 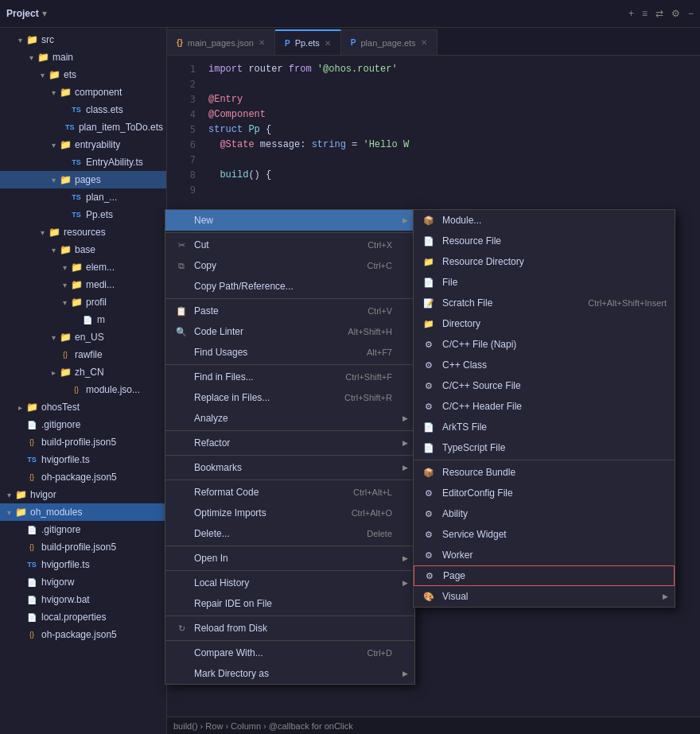 What do you see at coordinates (83, 337) in the screenshot?
I see `tree-item-en_US: ▾📁en_US` at bounding box center [83, 337].